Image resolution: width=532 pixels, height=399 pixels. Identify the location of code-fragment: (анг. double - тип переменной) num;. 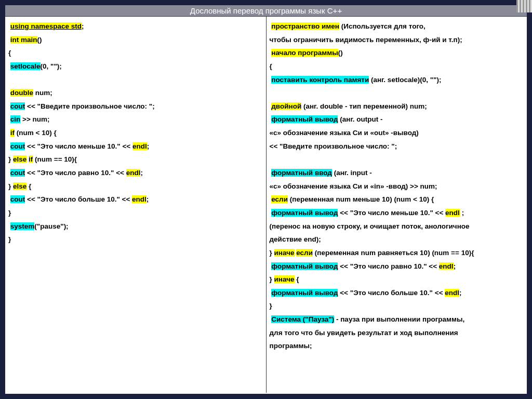
(364, 106).